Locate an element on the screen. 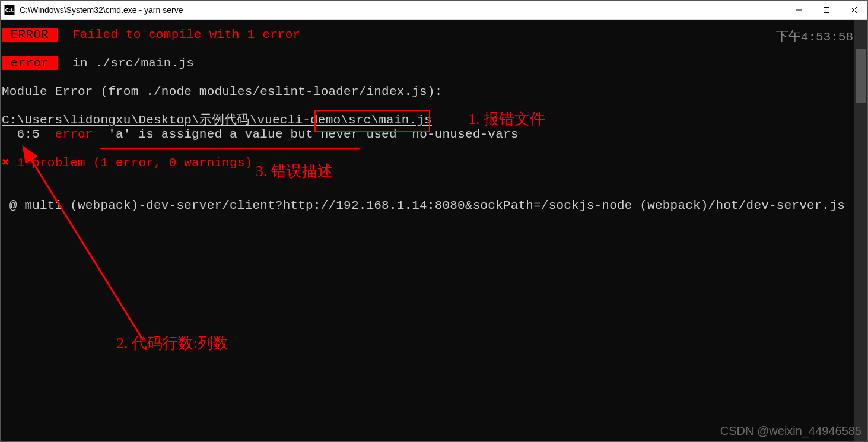 The width and height of the screenshot is (868, 442). in-file-text: in ./src/main.js is located at coordinates (133, 63).